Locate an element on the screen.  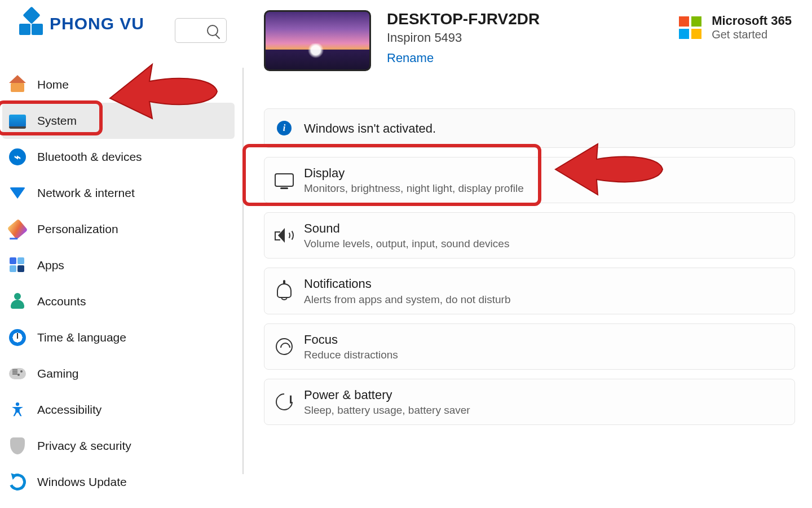
apps-icon is located at coordinates (17, 265).